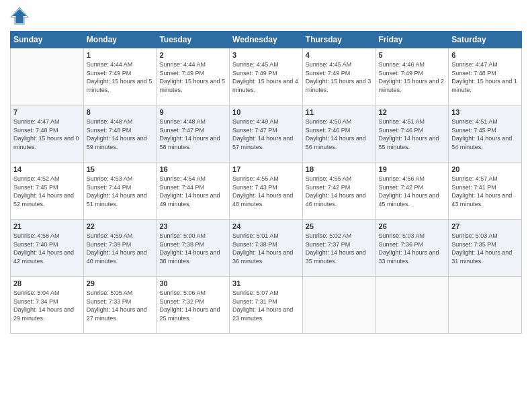  I want to click on calendar-week-row: 21Sunrise: 4:58 AMSunset: 7:40 PMDayligh…, so click(266, 248).